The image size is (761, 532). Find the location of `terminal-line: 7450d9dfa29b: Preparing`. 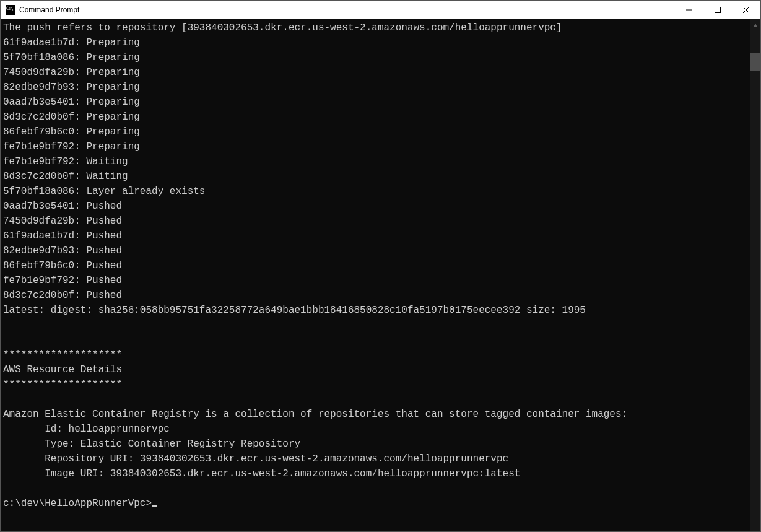

terminal-line: 7450d9dfa29b: Preparing is located at coordinates (375, 72).